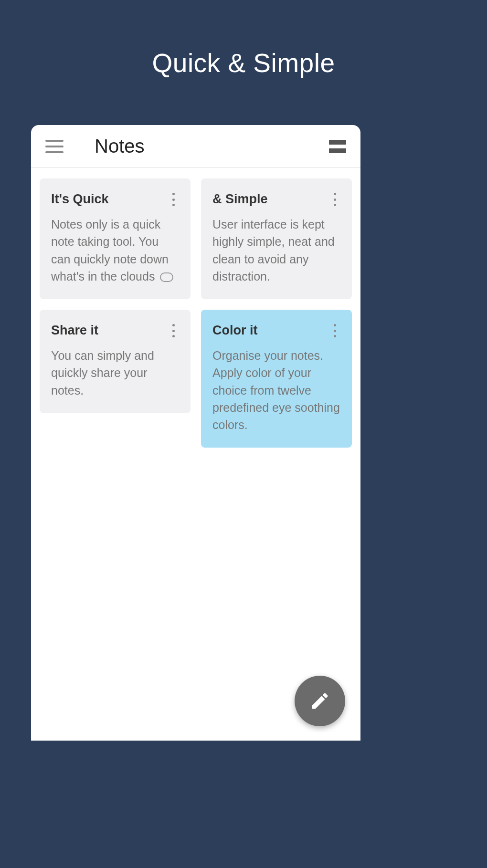 This screenshot has width=487, height=868. I want to click on note-card: Color it Organise your notes. Apply colo…, so click(276, 379).